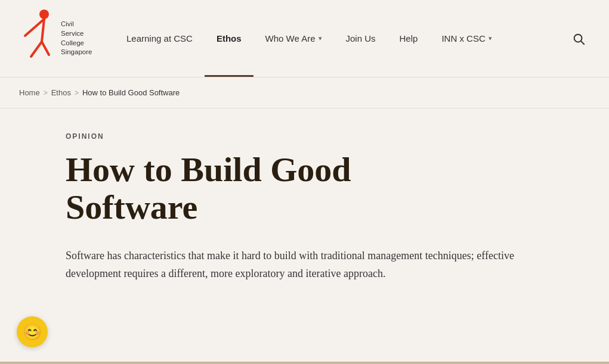  Describe the element at coordinates (37, 39) in the screenshot. I see `logo-icon` at that location.